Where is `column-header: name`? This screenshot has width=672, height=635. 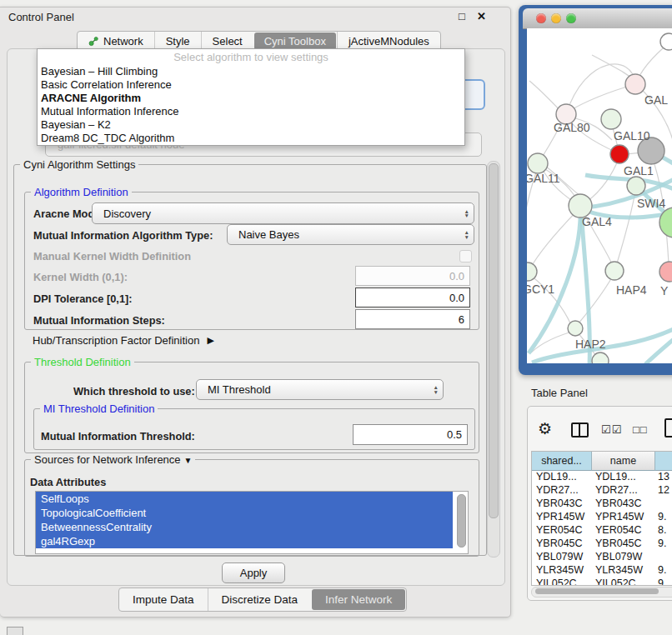 column-header: name is located at coordinates (624, 462).